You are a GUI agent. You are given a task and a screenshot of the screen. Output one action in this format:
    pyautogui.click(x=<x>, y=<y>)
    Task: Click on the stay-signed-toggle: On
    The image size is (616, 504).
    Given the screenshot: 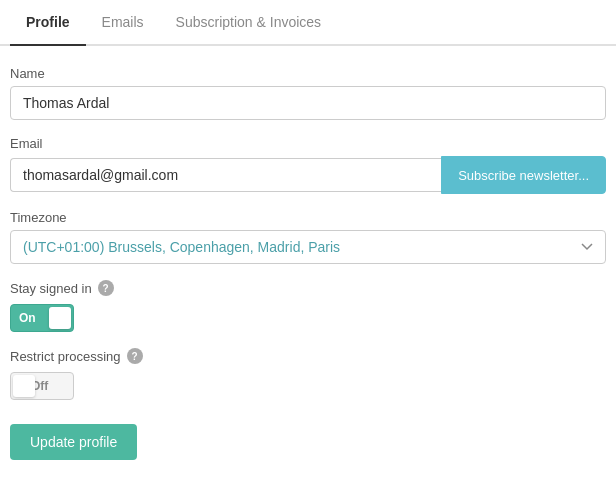 What is the action you would take?
    pyautogui.click(x=42, y=318)
    